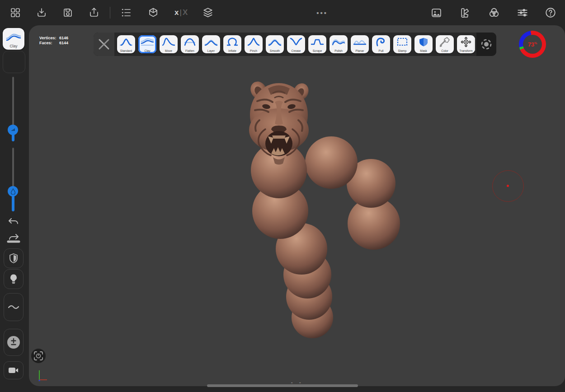 This screenshot has width=565, height=392. I want to click on brush-label: Flatten, so click(190, 51).